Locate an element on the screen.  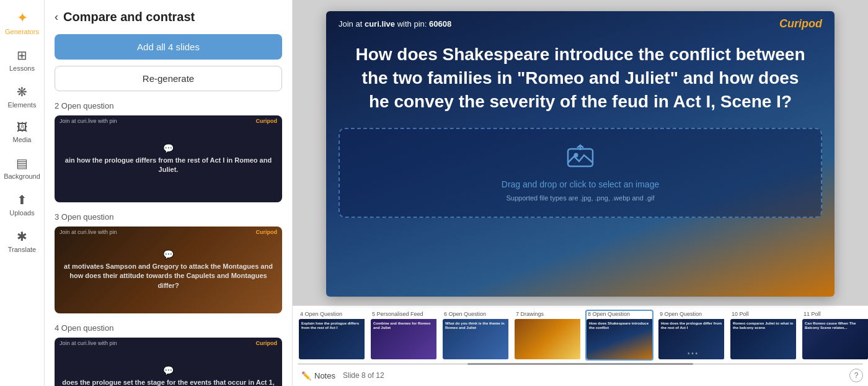
sidebar: ✦ Generators ⊞ Lessons ❋ Elements 🖼 Medi… is located at coordinates (22, 193).